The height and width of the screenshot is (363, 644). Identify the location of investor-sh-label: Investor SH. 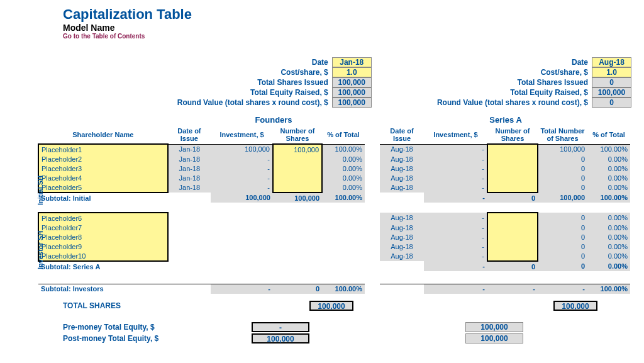
(40, 244).